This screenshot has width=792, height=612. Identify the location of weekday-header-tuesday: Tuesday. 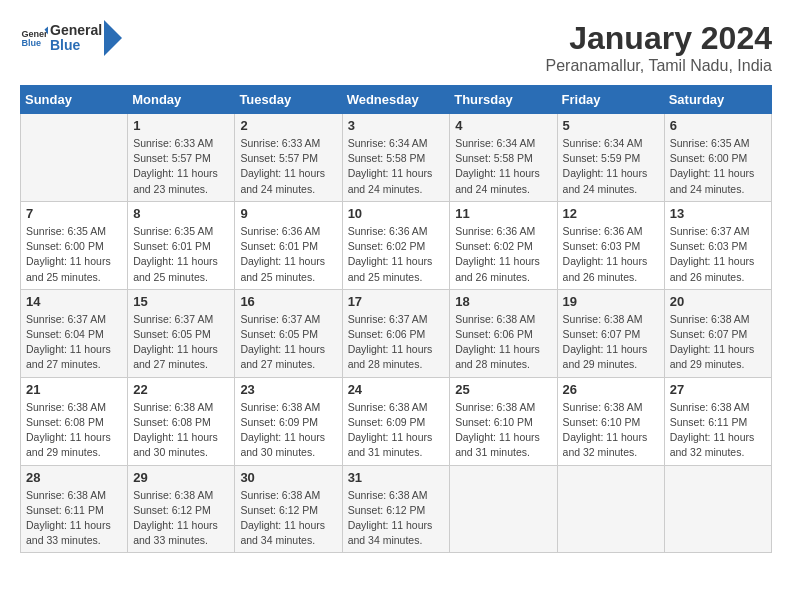
(288, 100).